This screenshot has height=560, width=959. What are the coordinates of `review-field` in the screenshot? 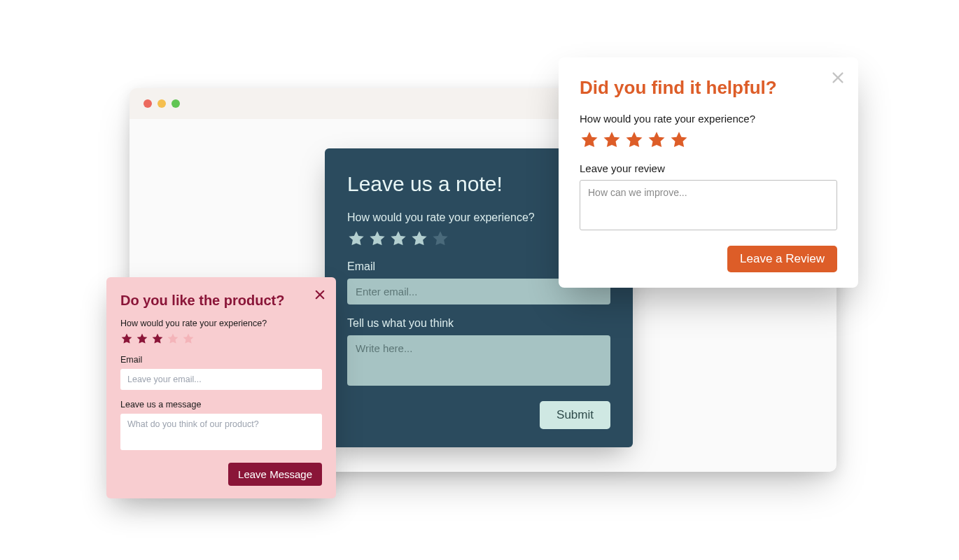 It's located at (708, 205).